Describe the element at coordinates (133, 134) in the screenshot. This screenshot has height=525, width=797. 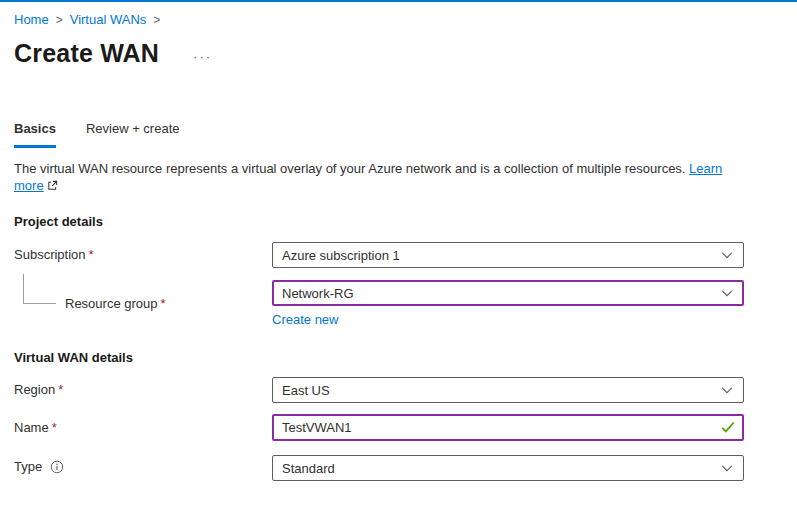
I see `tab-review-create: Review + create` at that location.